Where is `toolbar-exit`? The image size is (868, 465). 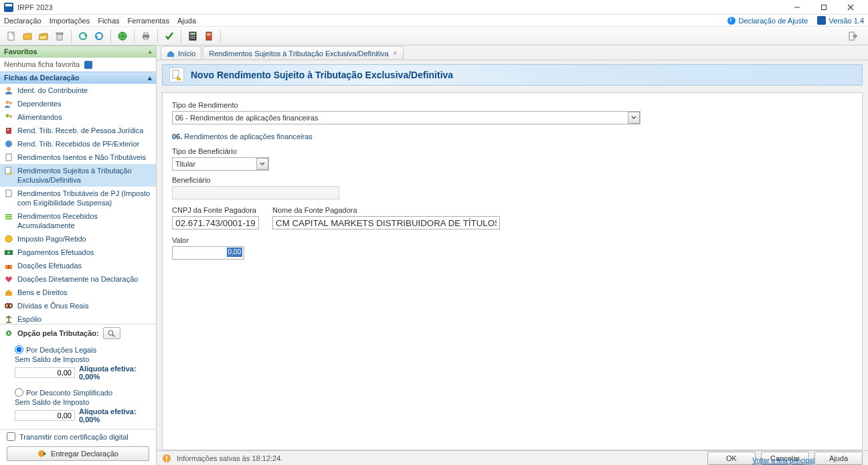 toolbar-exit is located at coordinates (853, 36).